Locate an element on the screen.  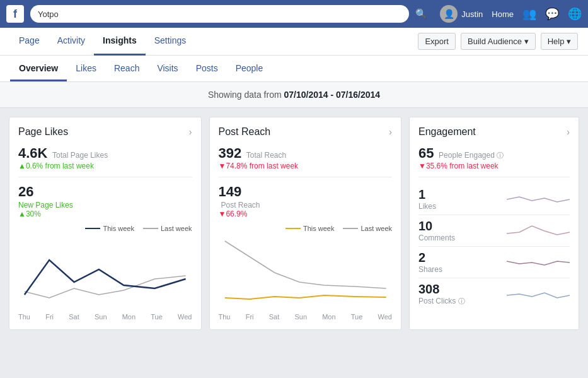
new-likes-block: 26 New Page Likes ▲30% is located at coordinates (105, 201).